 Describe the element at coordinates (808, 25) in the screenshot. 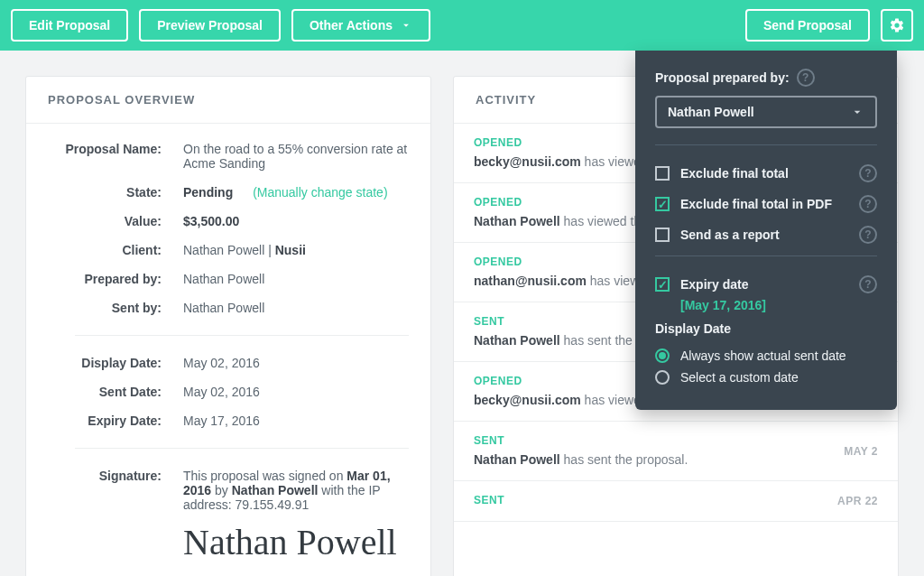

I see `send-proposal-button: Send Proposal` at that location.